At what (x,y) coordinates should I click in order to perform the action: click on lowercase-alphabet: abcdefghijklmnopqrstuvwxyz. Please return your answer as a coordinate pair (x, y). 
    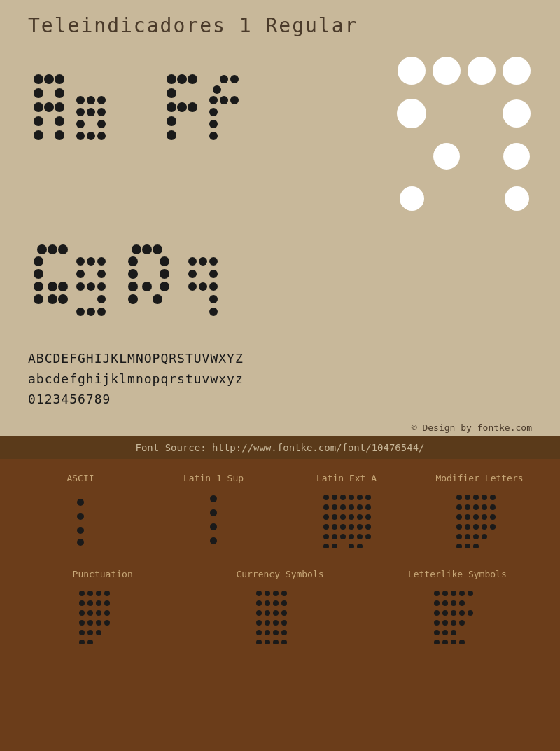
    Looking at the image, I should click on (280, 378).